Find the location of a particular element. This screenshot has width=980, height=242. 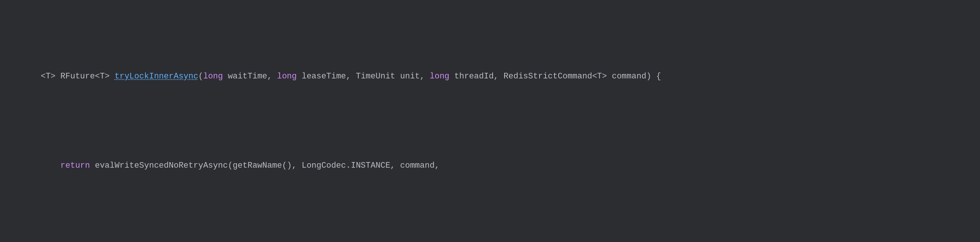

return-type: RFuture is located at coordinates (78, 76).